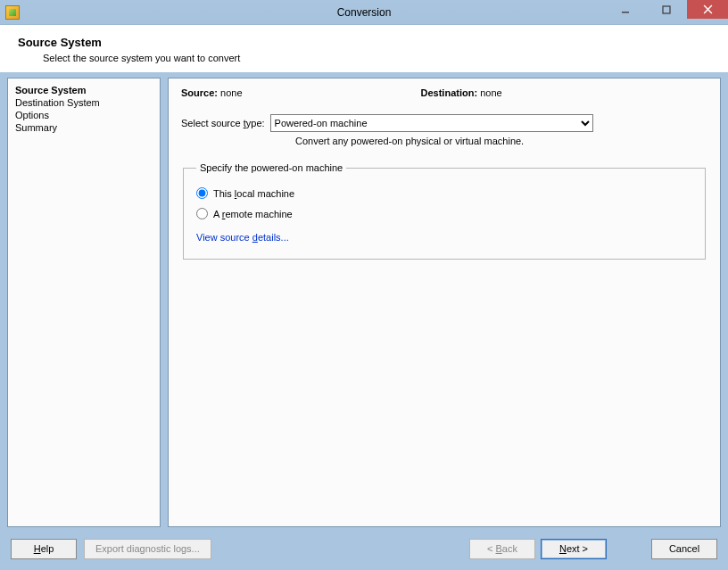 The image size is (728, 570). What do you see at coordinates (202, 214) in the screenshot?
I see `radio-remote-machine` at bounding box center [202, 214].